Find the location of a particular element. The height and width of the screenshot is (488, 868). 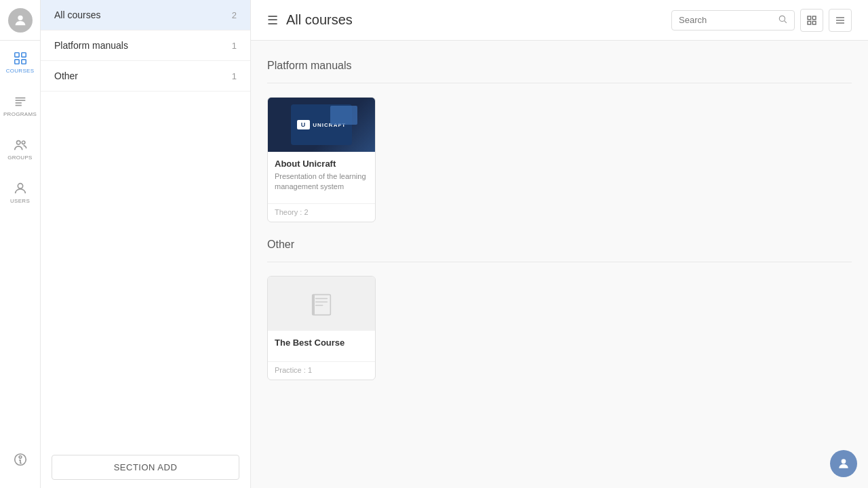

title-area: ☰ All courses is located at coordinates (310, 20).